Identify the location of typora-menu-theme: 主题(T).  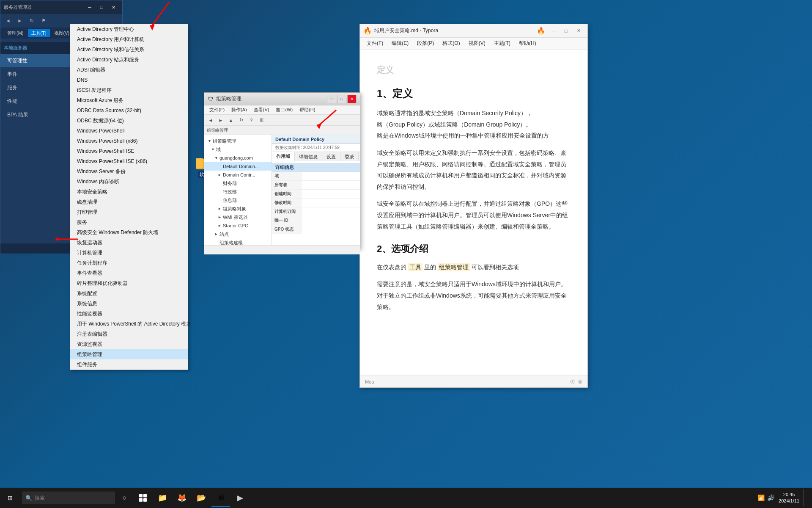
(502, 43).